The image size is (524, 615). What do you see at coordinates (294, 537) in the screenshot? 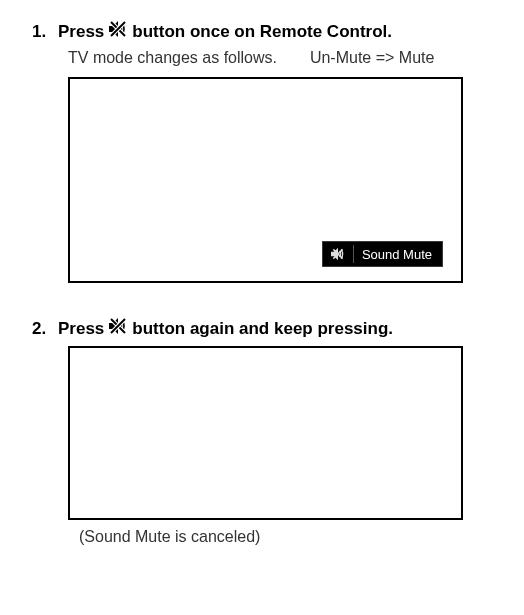
I see `cancel-note: (Sound Mute is canceled)` at bounding box center [294, 537].